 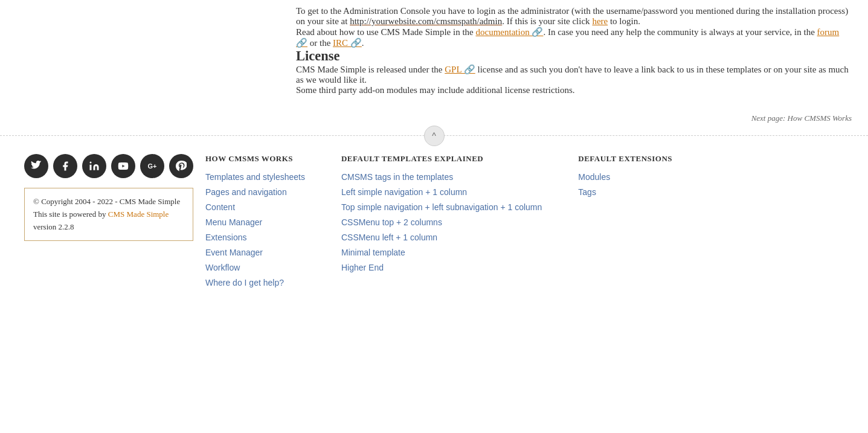 I want to click on googleplus-icon: G+, so click(x=152, y=166).